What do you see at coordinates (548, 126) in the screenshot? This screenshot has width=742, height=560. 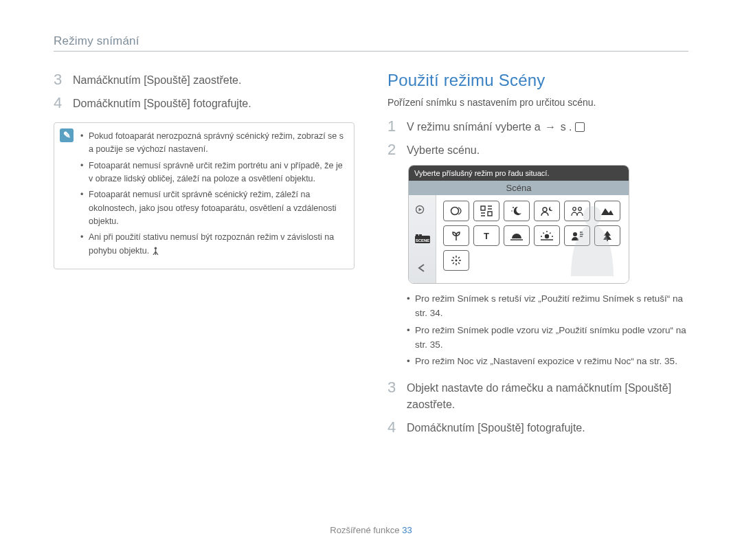 I see `step-text: V režimu snímání vyberte a → s .` at bounding box center [548, 126].